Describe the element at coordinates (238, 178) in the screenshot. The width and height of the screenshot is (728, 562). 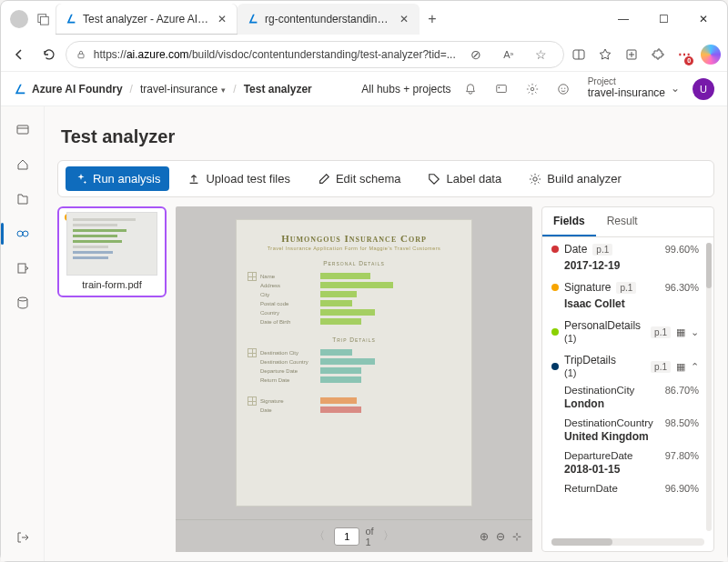
I see `upload-test-files-button: Upload test files` at that location.